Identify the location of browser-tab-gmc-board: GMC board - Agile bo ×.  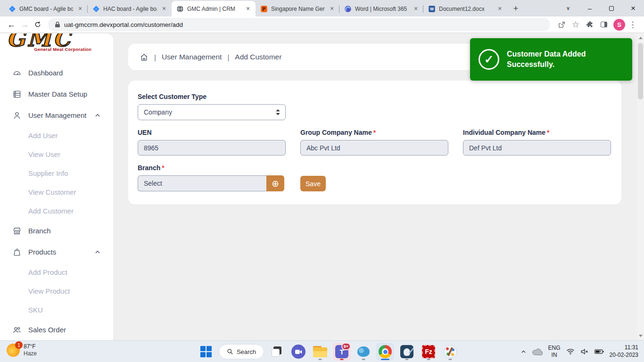
(46, 8).